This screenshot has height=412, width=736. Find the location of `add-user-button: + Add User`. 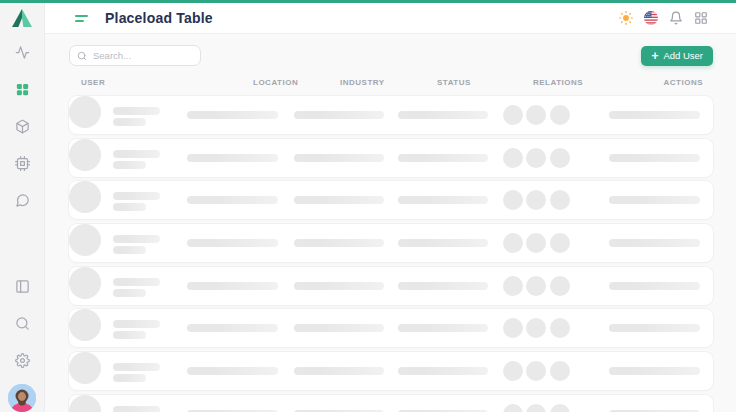

add-user-button: + Add User is located at coordinates (677, 56).